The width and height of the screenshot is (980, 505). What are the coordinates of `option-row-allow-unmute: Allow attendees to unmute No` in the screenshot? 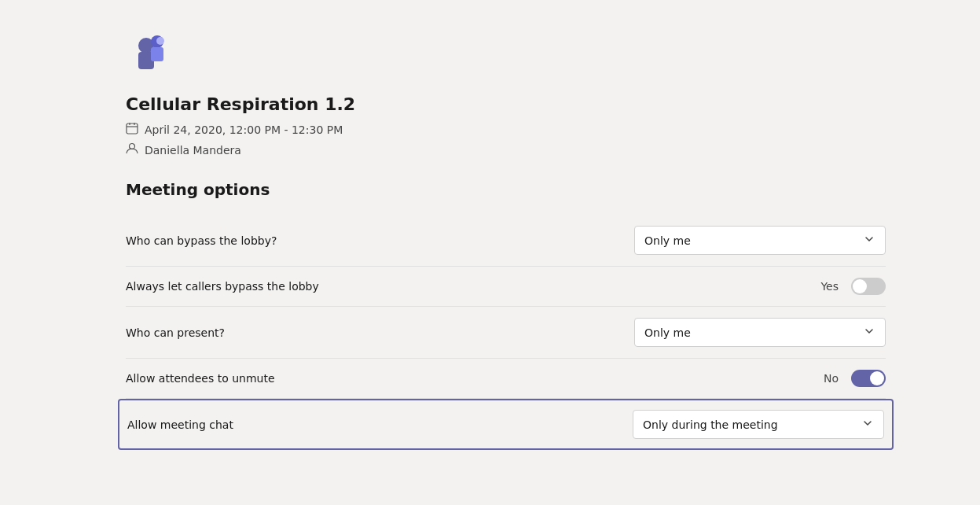 It's located at (506, 379).